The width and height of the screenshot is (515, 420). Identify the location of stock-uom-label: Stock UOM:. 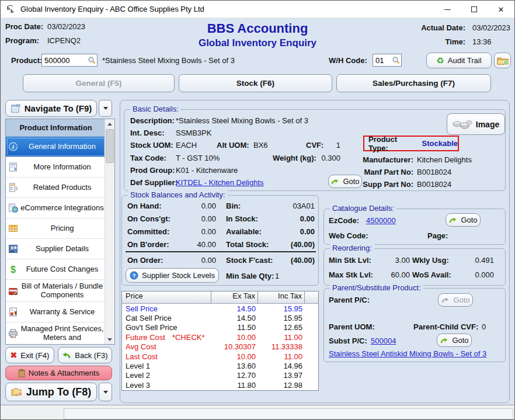
(152, 145).